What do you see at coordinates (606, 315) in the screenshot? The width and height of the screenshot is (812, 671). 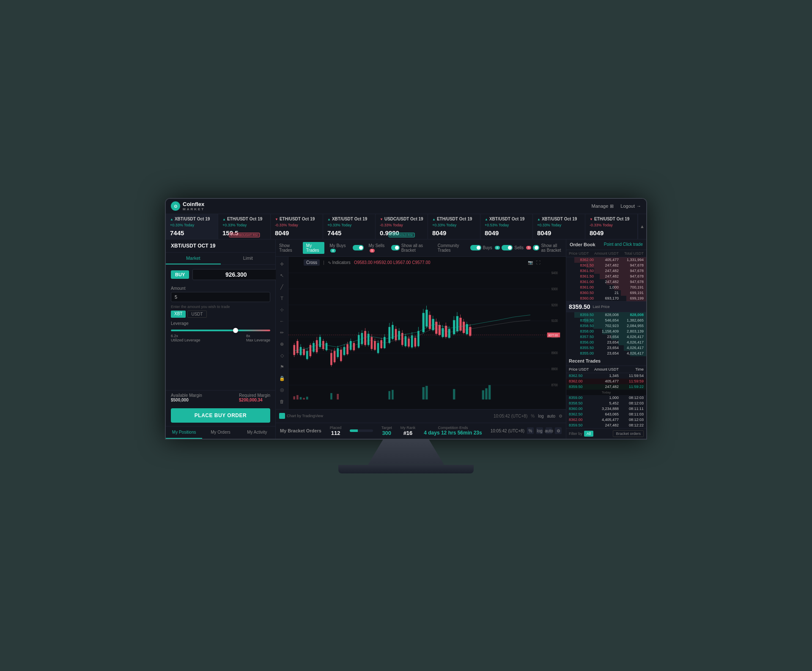 I see `ob-buy-row: 8359.50 828,008 828,008` at bounding box center [606, 315].